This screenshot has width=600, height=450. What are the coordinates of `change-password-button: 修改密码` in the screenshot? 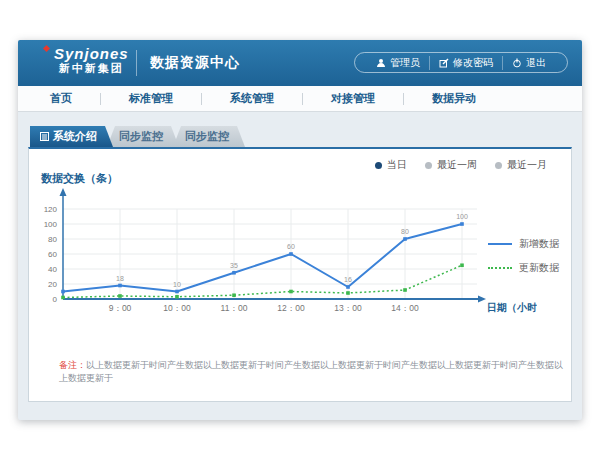 It's located at (466, 63).